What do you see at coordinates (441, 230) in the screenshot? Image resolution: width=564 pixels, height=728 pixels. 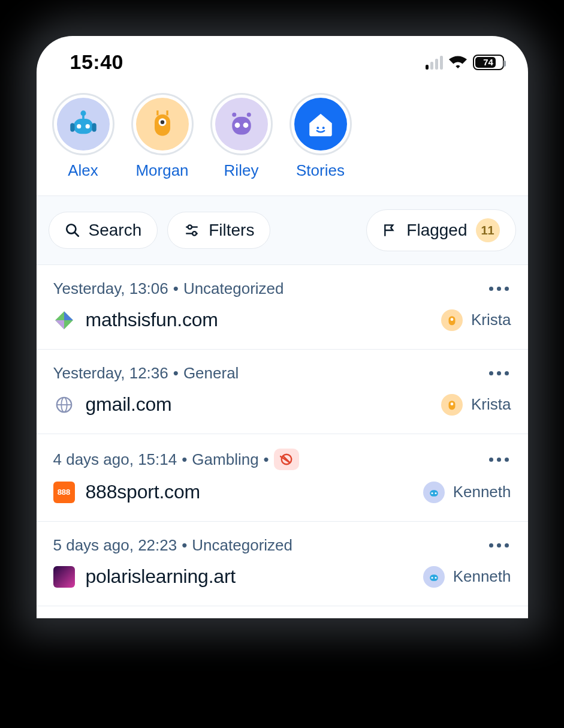 I see `flagged-button: Flagged 11` at bounding box center [441, 230].